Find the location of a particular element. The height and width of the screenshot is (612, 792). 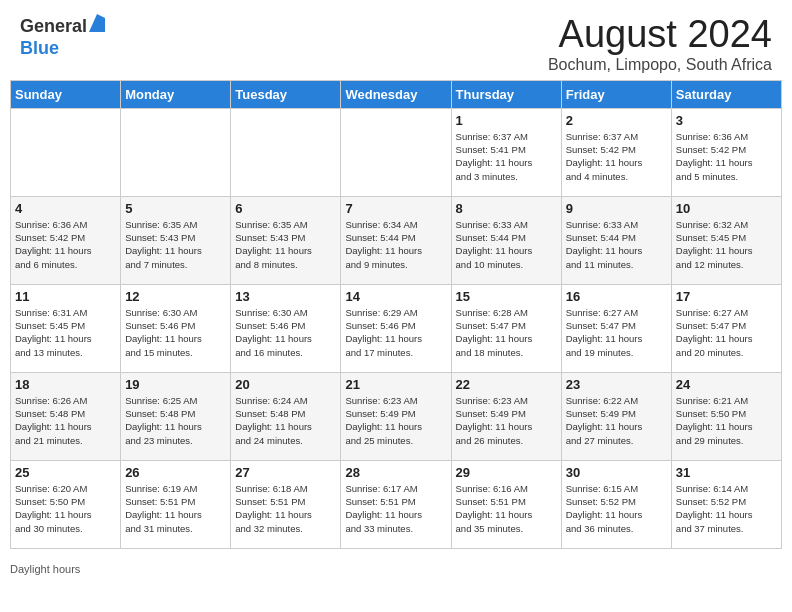

day-info: Sunrise: 6:29 AM Sunset: 5:46 PM Dayligh… is located at coordinates (396, 332).